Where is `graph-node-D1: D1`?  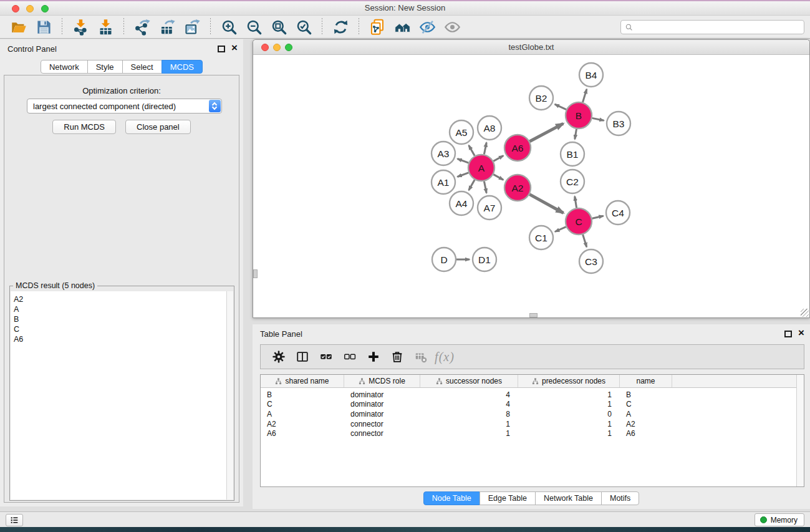
graph-node-D1: D1 is located at coordinates (485, 259).